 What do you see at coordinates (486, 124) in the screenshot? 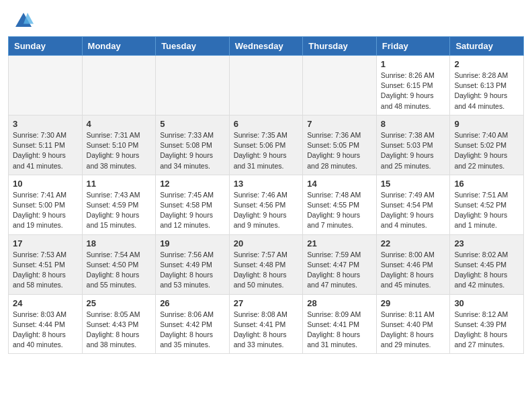
I see `day-number: 9` at bounding box center [486, 124].